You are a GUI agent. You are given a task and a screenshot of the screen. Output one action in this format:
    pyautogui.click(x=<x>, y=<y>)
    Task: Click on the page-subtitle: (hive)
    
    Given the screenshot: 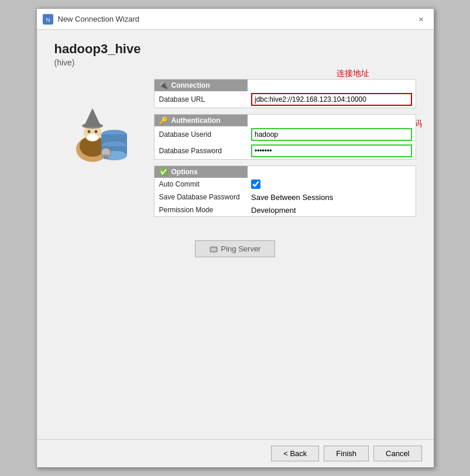 What is the action you would take?
    pyautogui.click(x=235, y=63)
    